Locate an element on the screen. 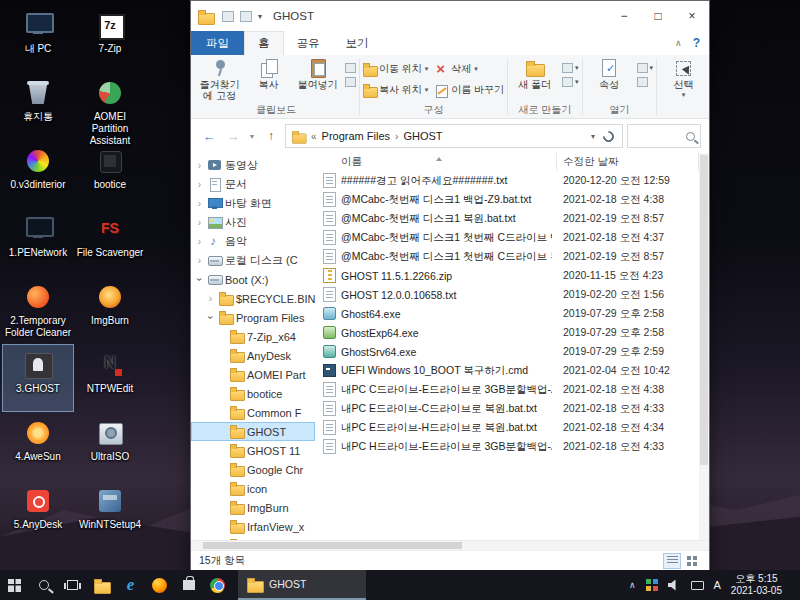  tray-app-icon is located at coordinates (648, 582).